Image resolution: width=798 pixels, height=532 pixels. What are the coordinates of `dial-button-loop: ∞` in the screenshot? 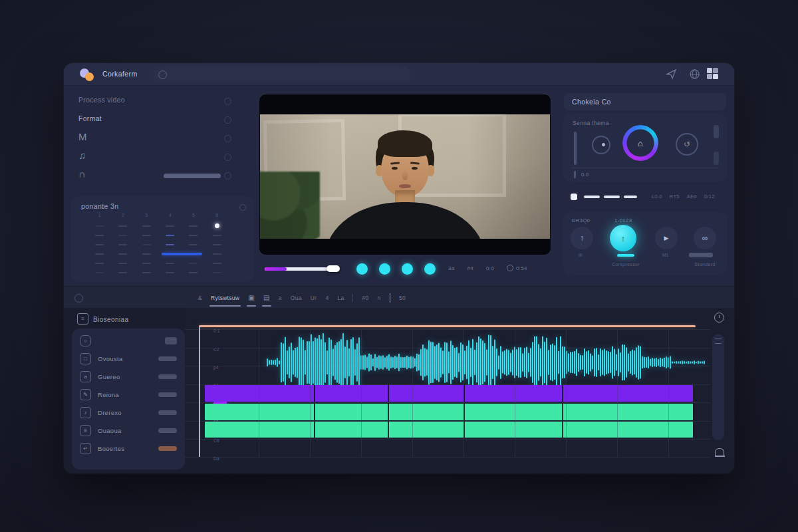 It's located at (705, 238).